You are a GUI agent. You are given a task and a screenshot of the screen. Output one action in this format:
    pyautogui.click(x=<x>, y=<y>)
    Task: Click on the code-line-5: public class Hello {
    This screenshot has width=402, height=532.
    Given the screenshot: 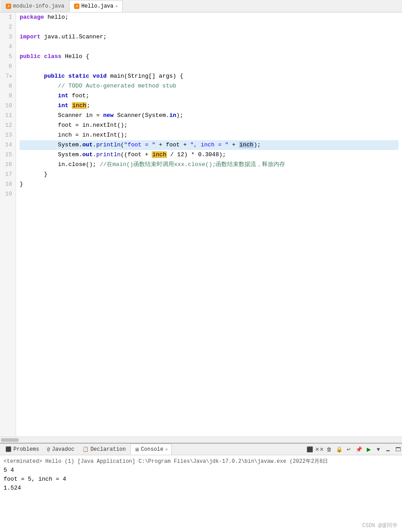 What is the action you would take?
    pyautogui.click(x=209, y=57)
    